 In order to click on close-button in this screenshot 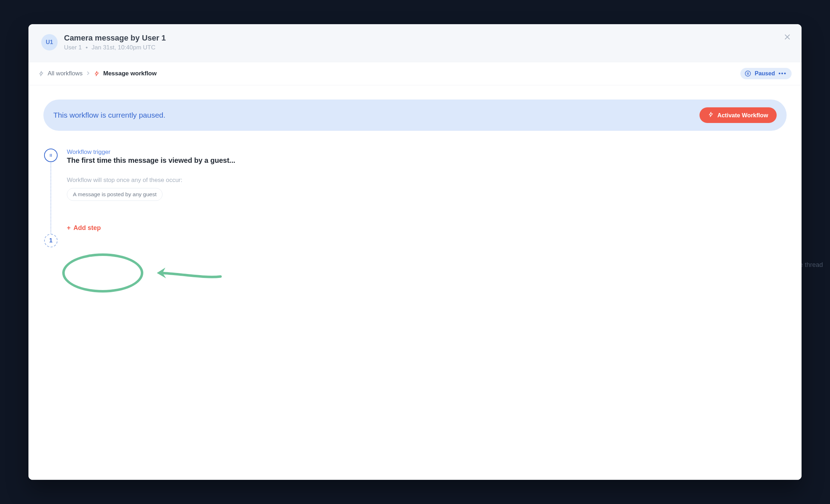, I will do `click(787, 37)`.